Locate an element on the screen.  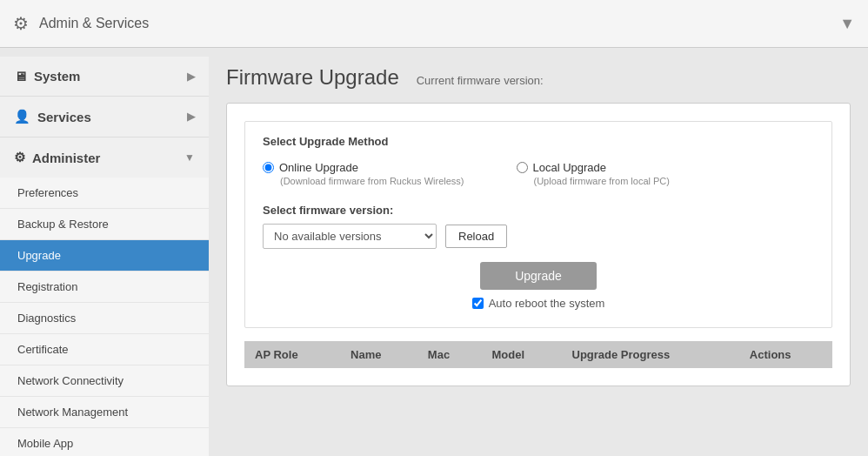
sidebar-sub-items-administer: PreferencesBackup & RestoreUpgradeRegist… is located at coordinates (104, 317).